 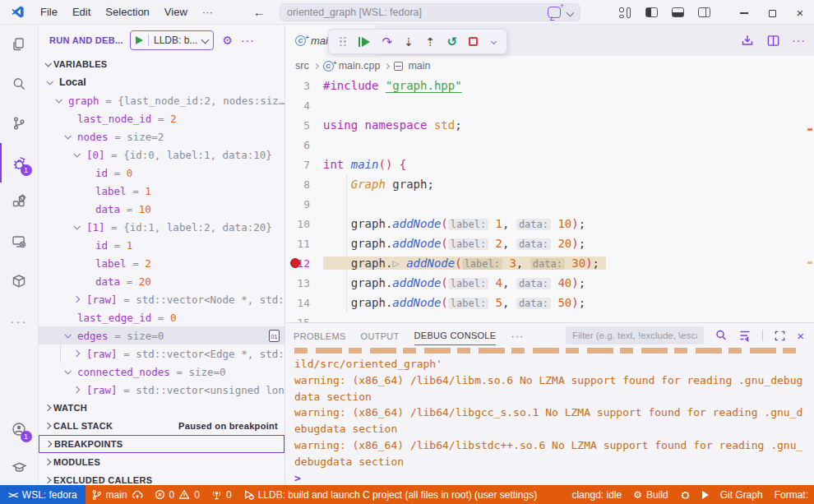 What do you see at coordinates (81, 12) in the screenshot?
I see `menu-edit: Edit` at bounding box center [81, 12].